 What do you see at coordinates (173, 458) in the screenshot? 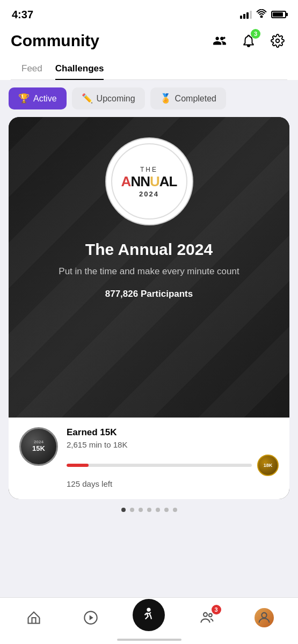
I see `progress-info: Earned 15K 2,615 min to 18K 18K 125 days…` at bounding box center [173, 458].